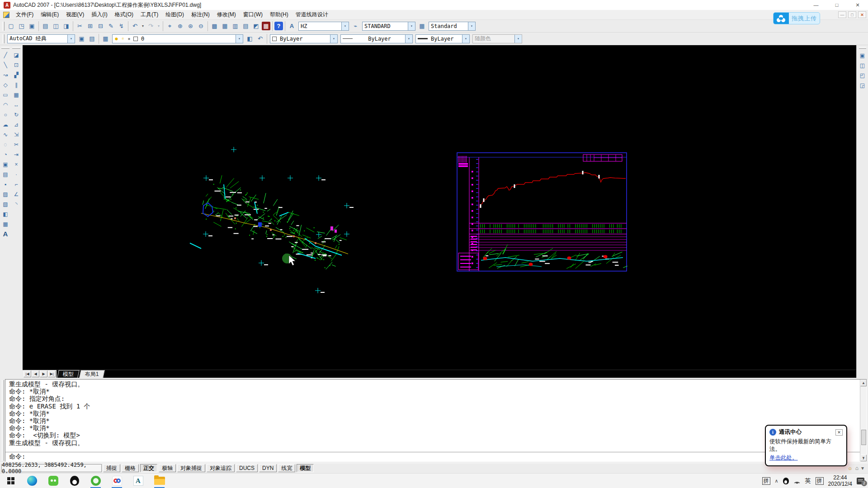 The width and height of the screenshot is (868, 488). What do you see at coordinates (766, 481) in the screenshot?
I see `ime-pinyin-badge: 拼` at bounding box center [766, 481].